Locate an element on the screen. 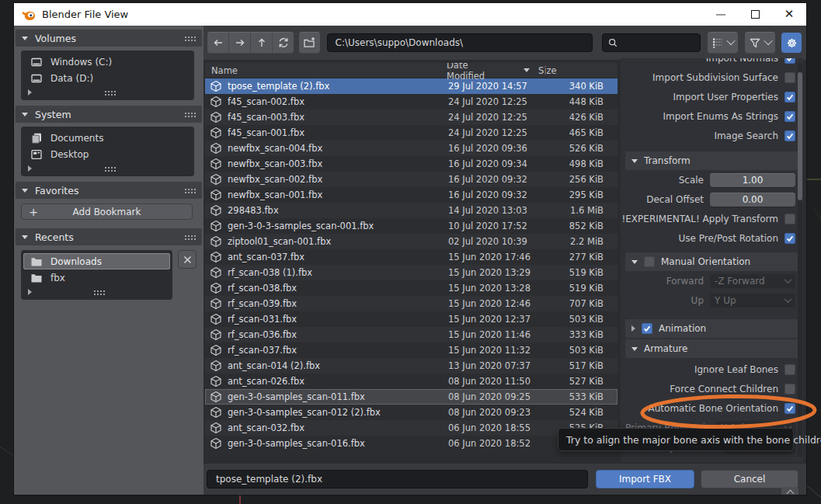 The image size is (821, 504). table-row: rf_scan-037.fbx15 Jun 2020 11:32503 KiB is located at coordinates (412, 350).